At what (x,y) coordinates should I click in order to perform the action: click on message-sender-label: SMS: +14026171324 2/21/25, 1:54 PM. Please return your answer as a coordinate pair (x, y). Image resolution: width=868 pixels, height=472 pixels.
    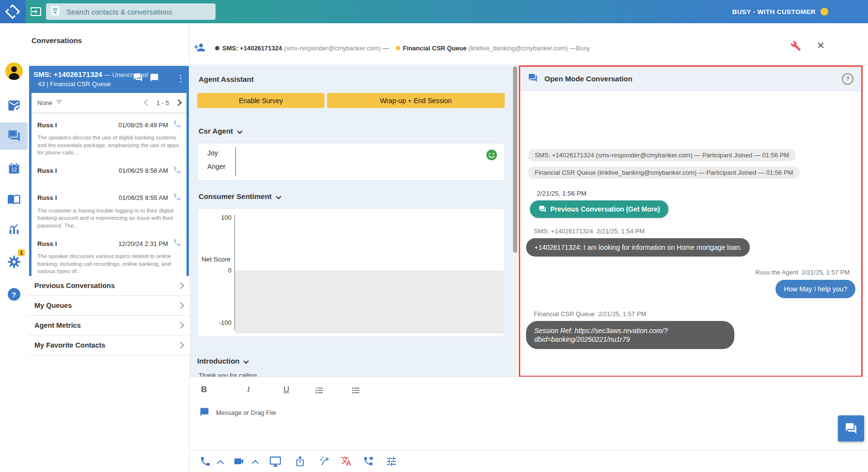
    Looking at the image, I should click on (589, 231).